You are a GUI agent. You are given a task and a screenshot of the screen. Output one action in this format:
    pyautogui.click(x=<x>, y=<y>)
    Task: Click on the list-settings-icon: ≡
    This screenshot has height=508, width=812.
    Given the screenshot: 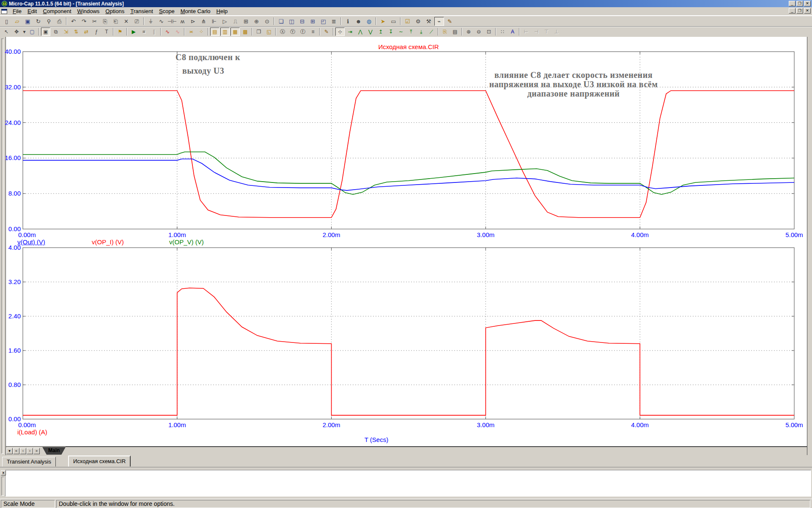 What is the action you would take?
    pyautogui.click(x=313, y=32)
    